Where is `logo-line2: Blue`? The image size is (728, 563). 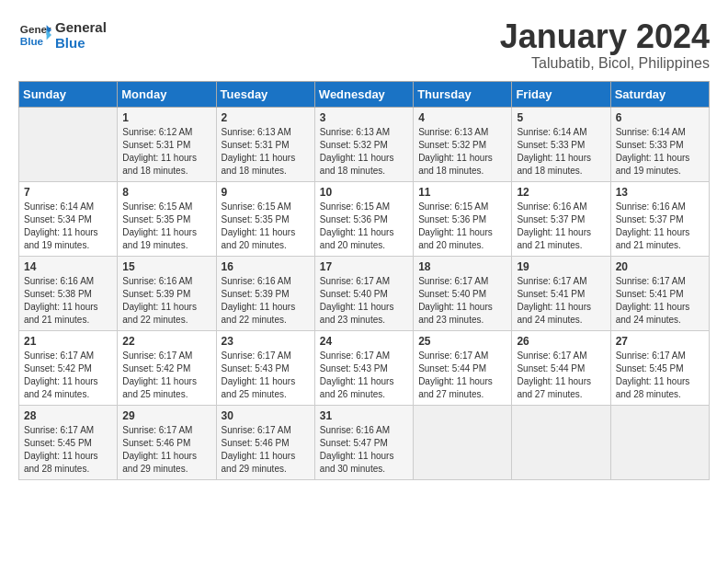 logo-line2: Blue is located at coordinates (81, 42).